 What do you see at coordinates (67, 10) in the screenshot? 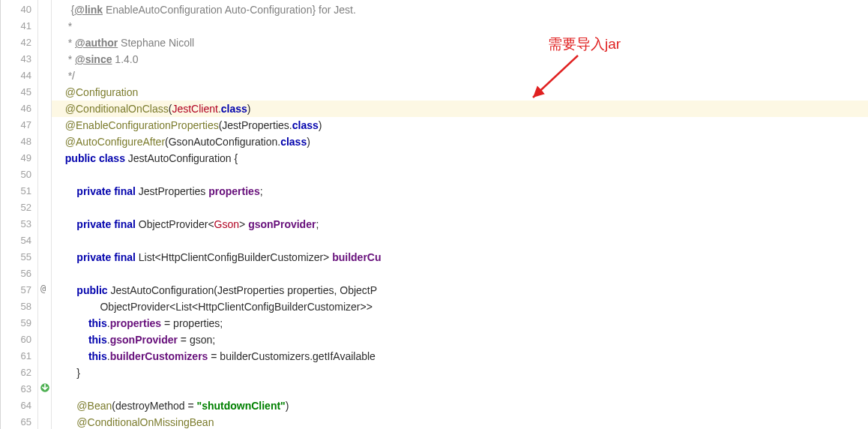
I see `code-token: {` at bounding box center [67, 10].